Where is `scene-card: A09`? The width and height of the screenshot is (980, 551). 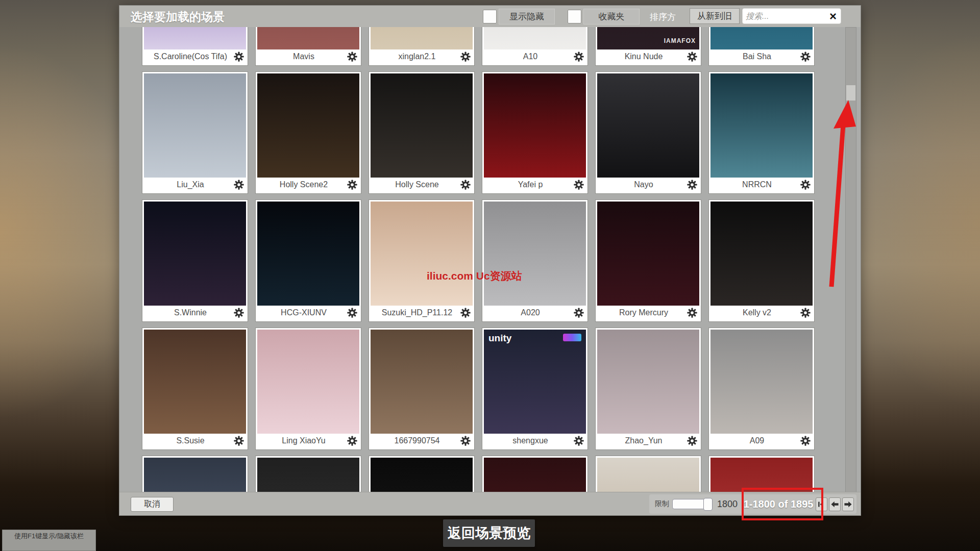 scene-card: A09 is located at coordinates (762, 389).